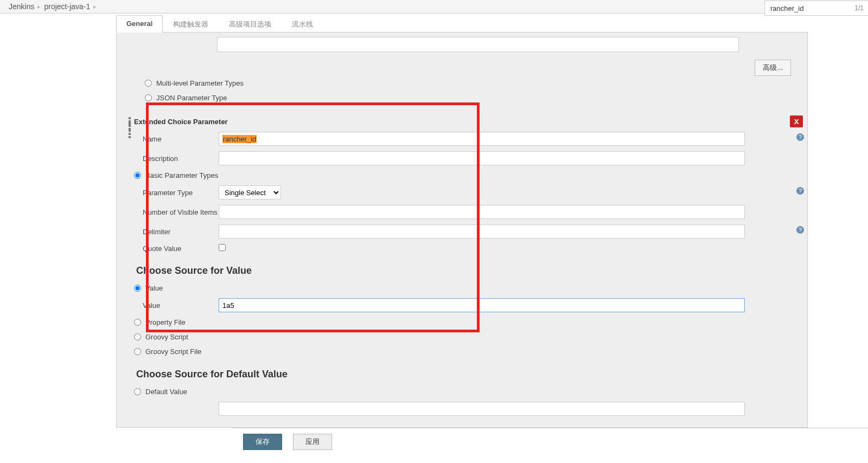 The width and height of the screenshot is (868, 463). I want to click on radio-basic-parameter-types-input, so click(138, 176).